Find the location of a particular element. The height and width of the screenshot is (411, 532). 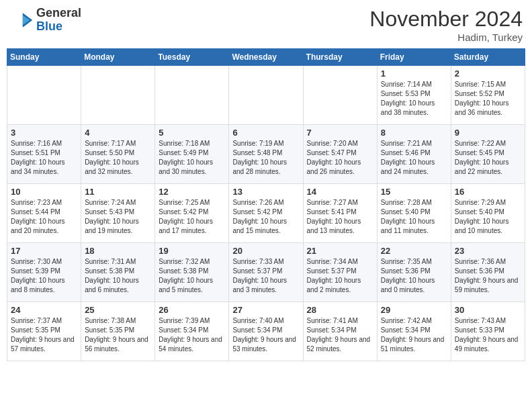

month-title: November 2024 is located at coordinates (446, 19).